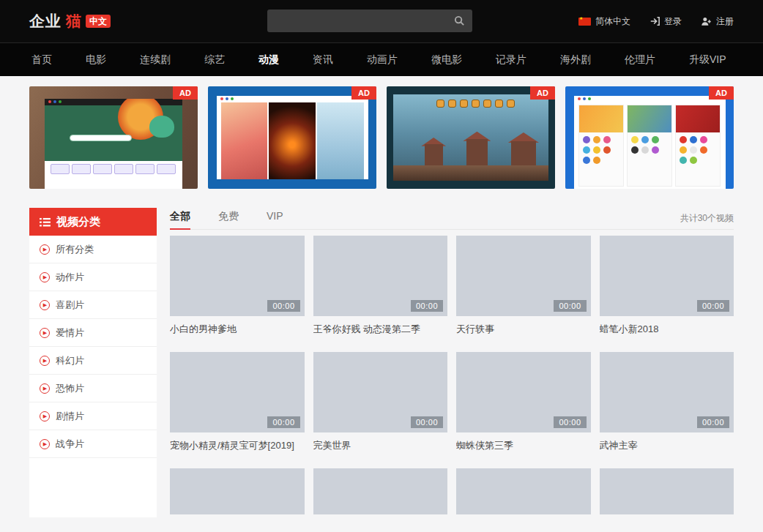 This screenshot has height=532, width=763. Describe the element at coordinates (78, 222) in the screenshot. I see `sidebar-title: 视频分类` at that location.